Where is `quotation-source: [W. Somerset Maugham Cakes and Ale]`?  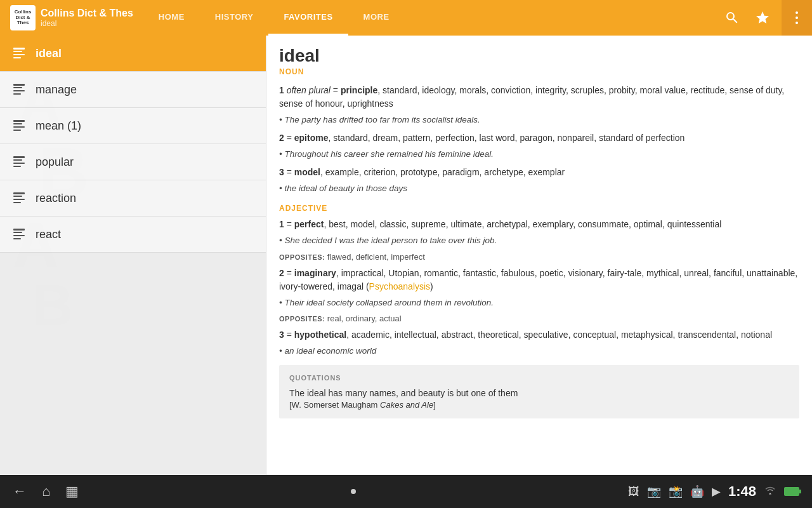
quotation-source: [W. Somerset Maugham Cakes and Ale] is located at coordinates (539, 405).